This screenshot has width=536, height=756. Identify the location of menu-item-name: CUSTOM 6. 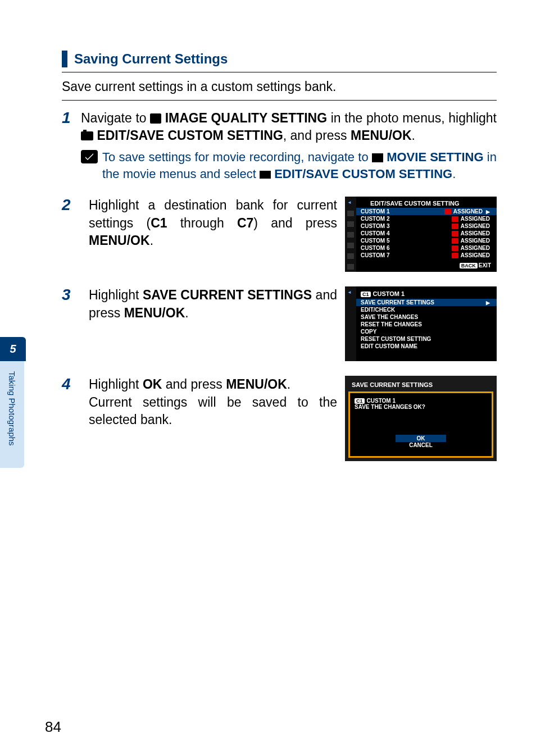
(406, 248).